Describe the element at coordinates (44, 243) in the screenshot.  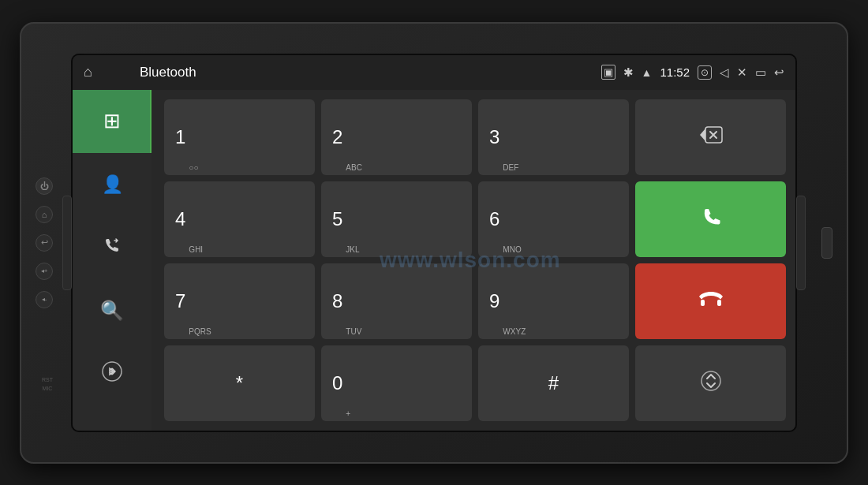
I see `back-hw-button: ↩` at that location.